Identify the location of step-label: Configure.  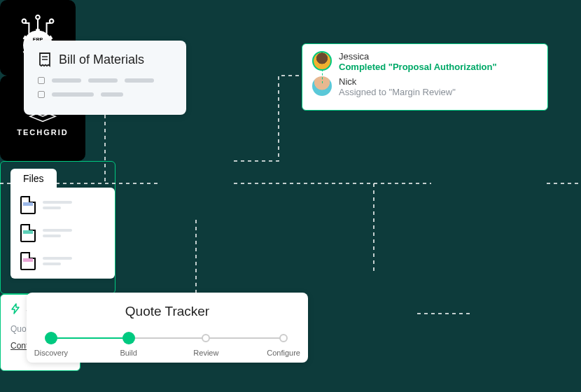
(284, 353).